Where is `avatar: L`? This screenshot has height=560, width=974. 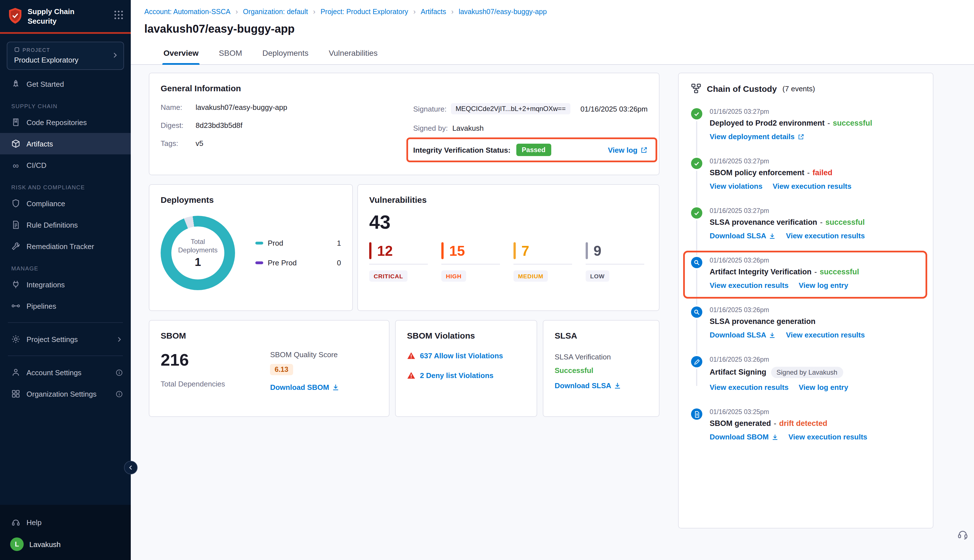
avatar: L is located at coordinates (17, 544).